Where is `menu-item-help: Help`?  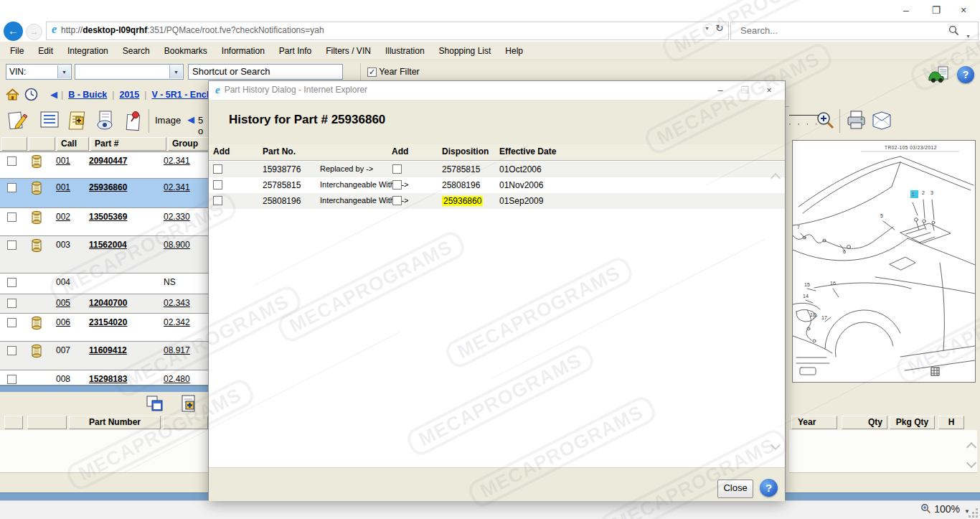 menu-item-help: Help is located at coordinates (514, 51).